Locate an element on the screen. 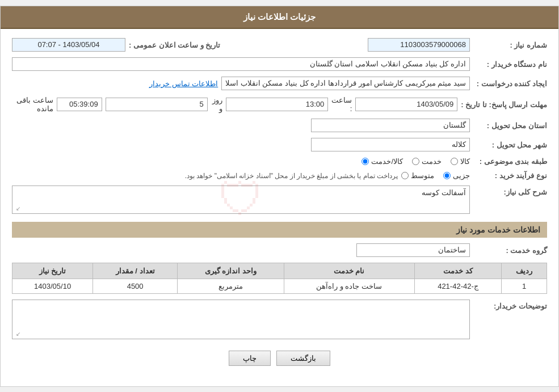  creator-value: سید میثم میرکریمی کارشناس امور قراردادها… is located at coordinates (346, 83).